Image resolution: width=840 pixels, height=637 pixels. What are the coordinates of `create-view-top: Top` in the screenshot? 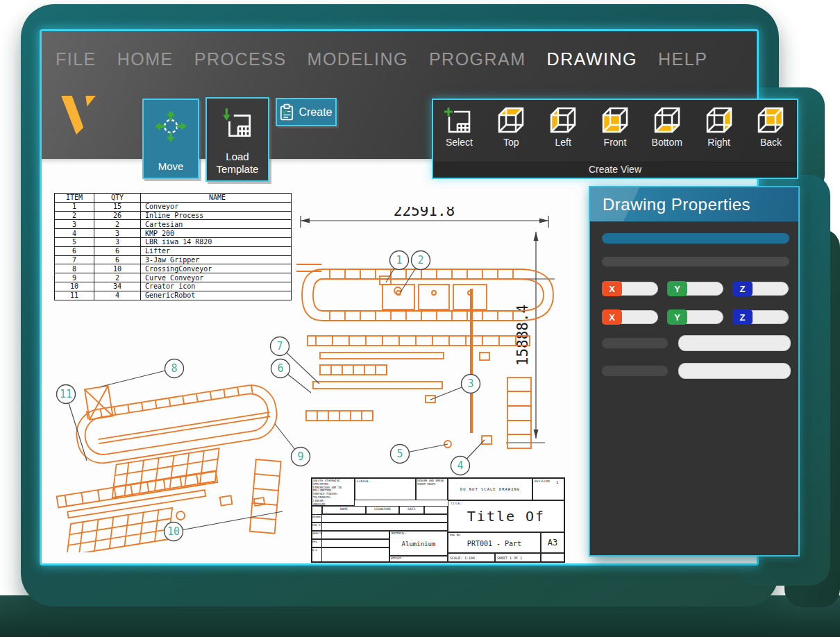 It's located at (511, 126).